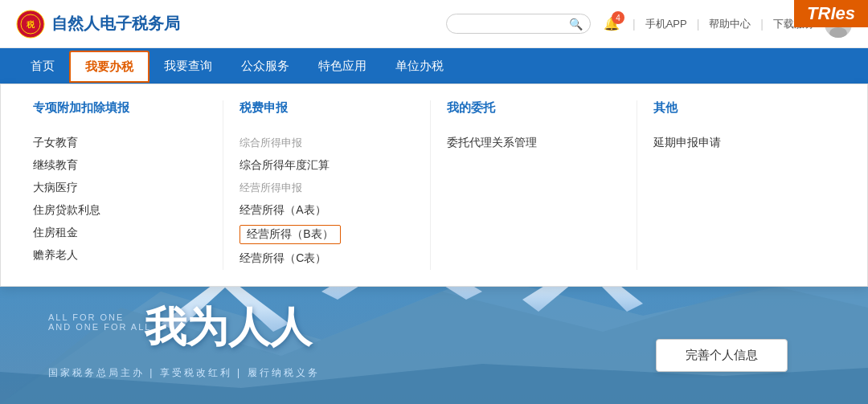 The image size is (868, 404). I want to click on item-major-illness: 大病医疗, so click(120, 188).